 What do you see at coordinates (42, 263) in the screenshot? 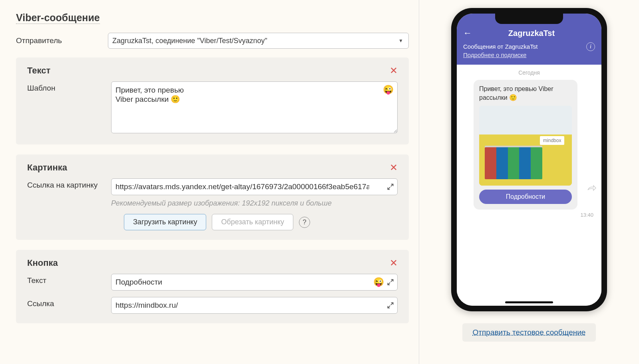
I see `button-panel-title: Кнопка` at bounding box center [42, 263].